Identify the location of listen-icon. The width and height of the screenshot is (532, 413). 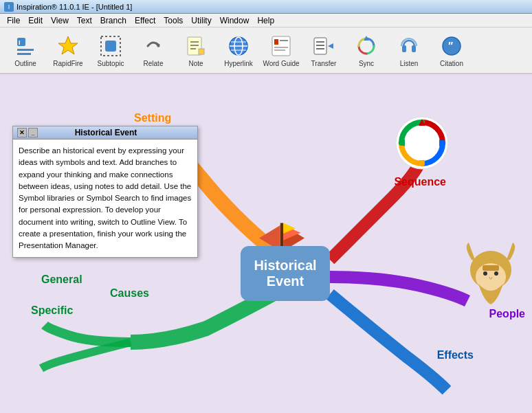
(409, 46).